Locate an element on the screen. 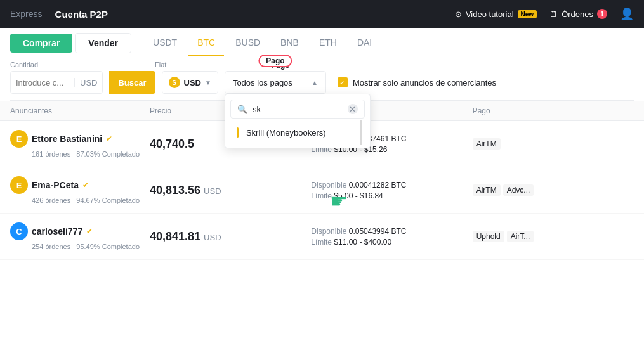 The image size is (644, 348). pago-circle: Pago is located at coordinates (275, 61).